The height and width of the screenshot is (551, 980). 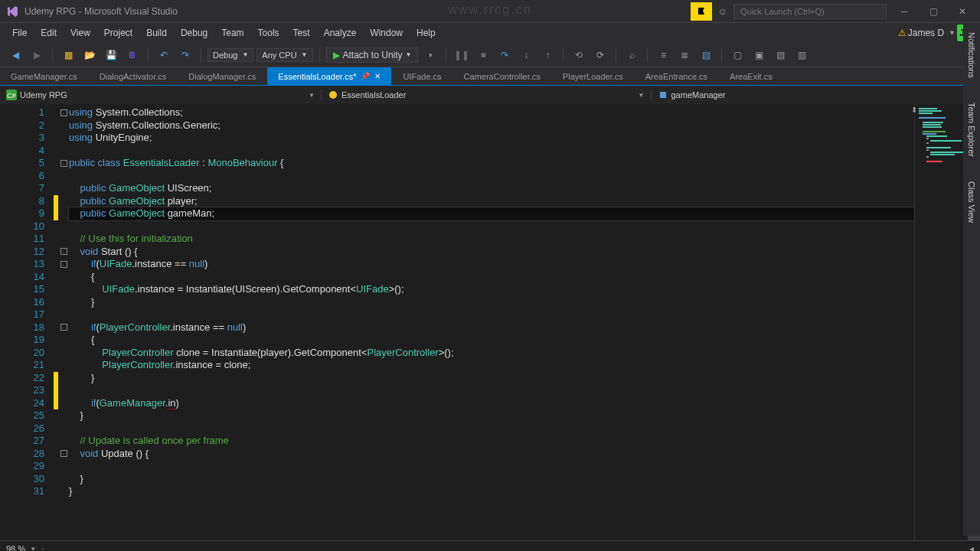 I want to click on nav-class: EssentialsLoader ▼, so click(x=487, y=95).